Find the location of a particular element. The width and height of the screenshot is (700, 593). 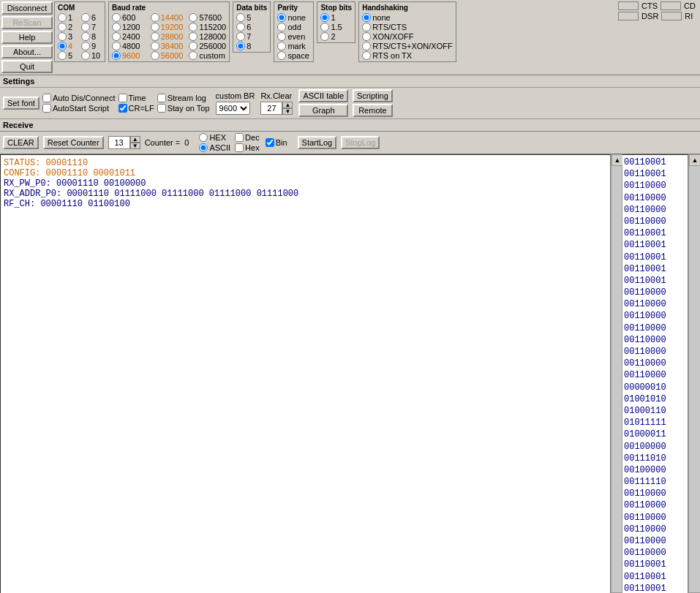

p-none-radio is located at coordinates (282, 18).